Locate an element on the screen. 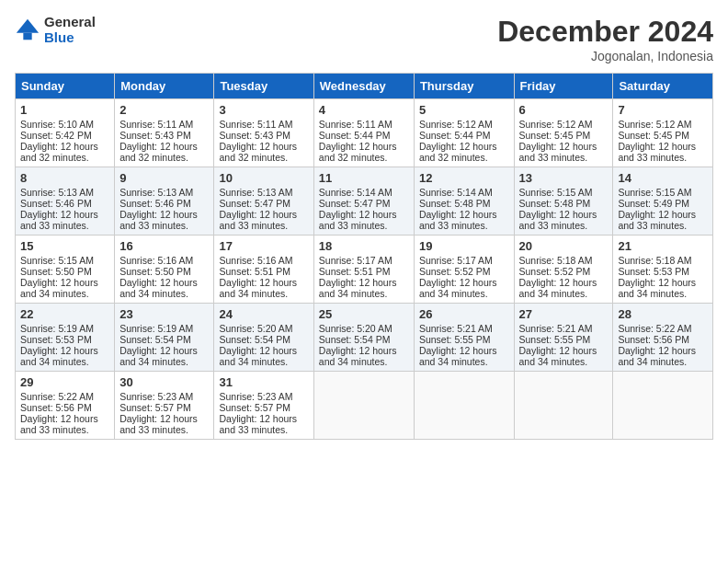 The height and width of the screenshot is (563, 728). sunset-label: Sunset: 5:57 PM is located at coordinates (155, 408).